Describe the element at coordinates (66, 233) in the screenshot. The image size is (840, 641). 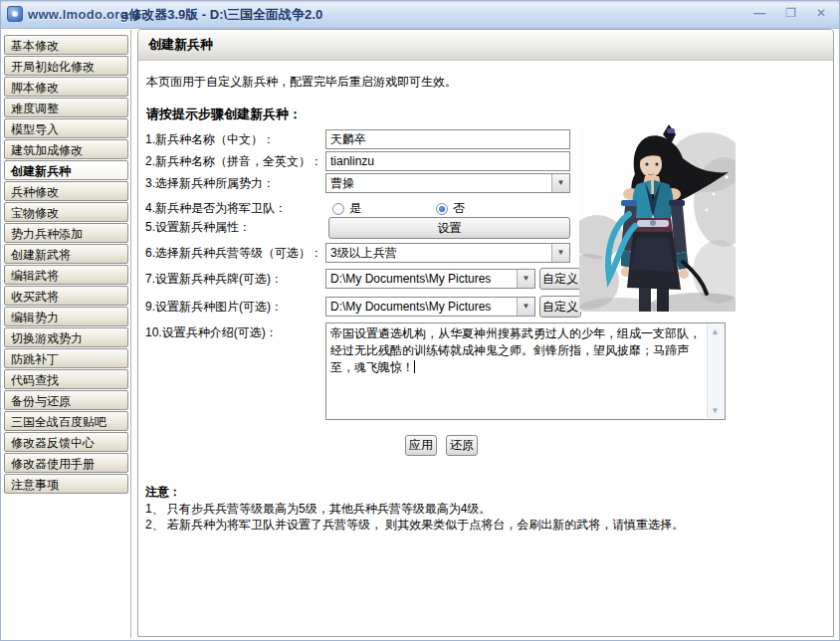
I see `sidebar-item-faction-unit-add: 势力兵种添加` at that location.